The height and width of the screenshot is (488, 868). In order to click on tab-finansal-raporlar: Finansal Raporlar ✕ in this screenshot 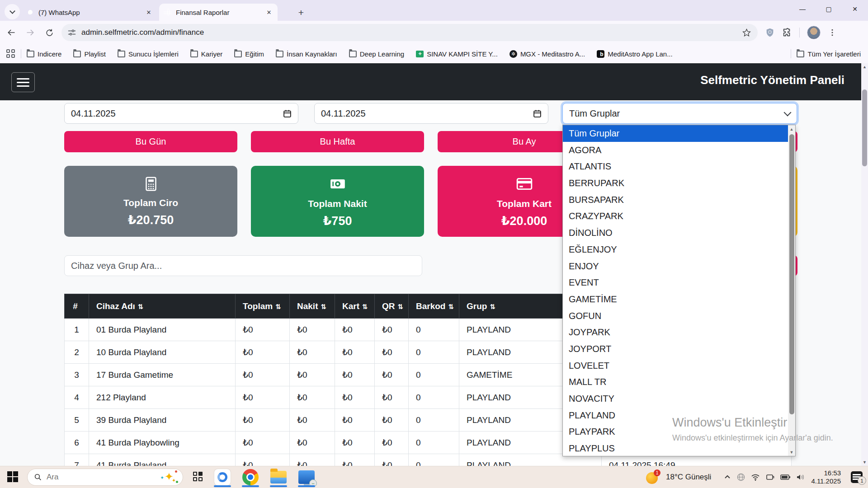, I will do `click(218, 12)`.